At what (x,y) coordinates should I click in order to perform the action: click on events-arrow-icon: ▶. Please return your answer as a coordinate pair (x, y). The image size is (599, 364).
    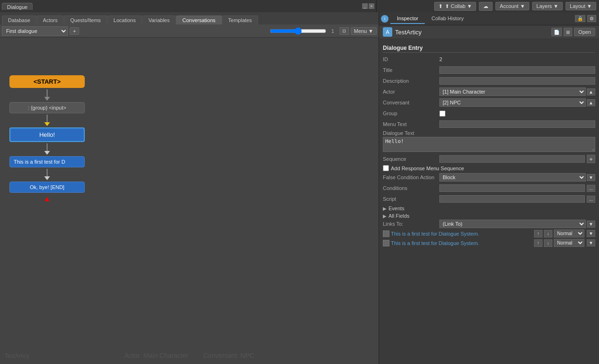
    Looking at the image, I should click on (385, 209).